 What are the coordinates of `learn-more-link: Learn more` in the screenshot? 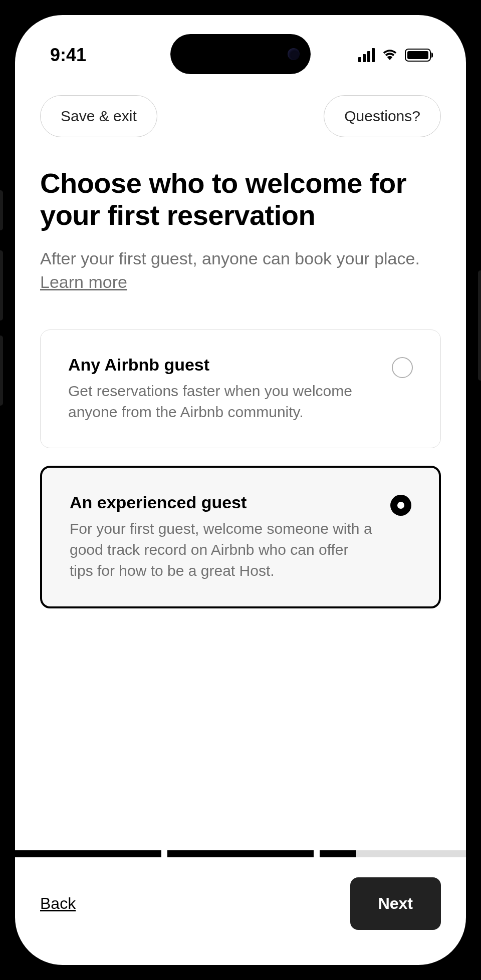 It's located at (84, 282).